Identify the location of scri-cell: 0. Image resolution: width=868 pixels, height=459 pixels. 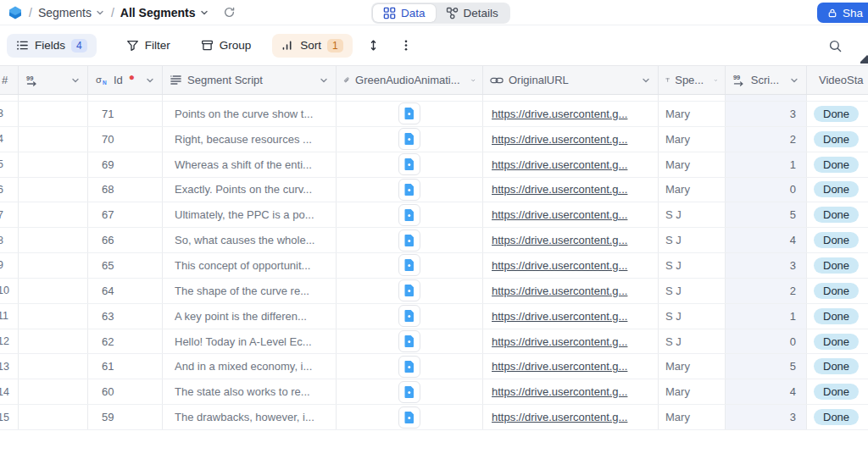
(766, 342).